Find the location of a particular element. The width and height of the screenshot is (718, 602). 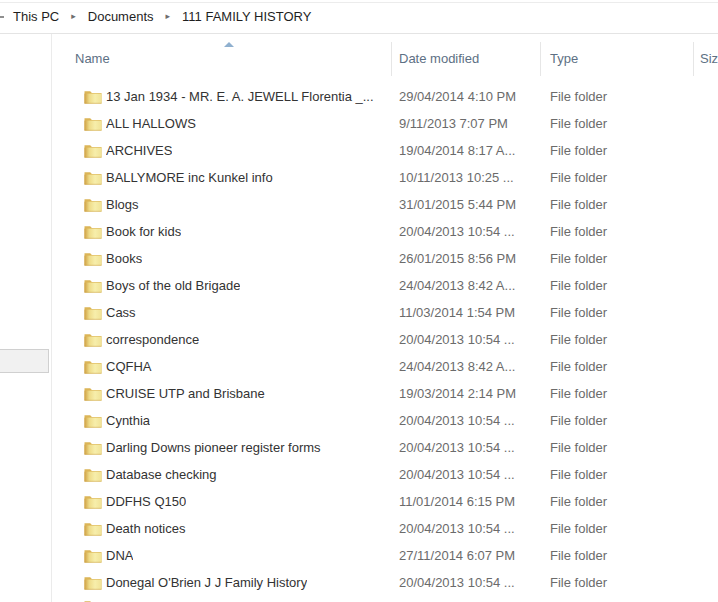

file-date-modified: 11/01/2014 6:15 PM is located at coordinates (466, 502).